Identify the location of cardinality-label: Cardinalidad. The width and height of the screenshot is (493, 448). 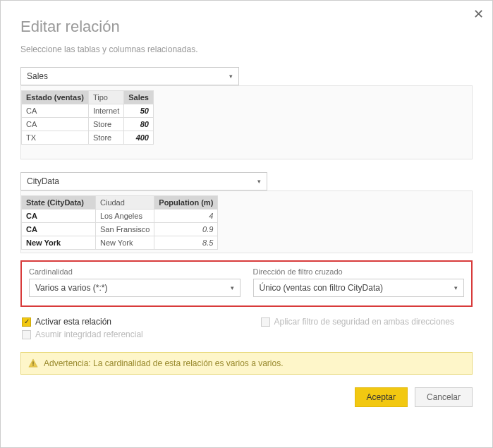
(135, 272).